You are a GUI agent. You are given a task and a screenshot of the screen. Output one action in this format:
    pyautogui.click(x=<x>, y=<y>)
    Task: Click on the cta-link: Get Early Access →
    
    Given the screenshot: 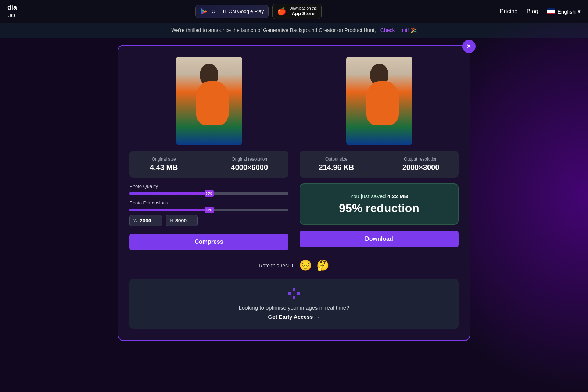 What is the action you would take?
    pyautogui.click(x=294, y=317)
    